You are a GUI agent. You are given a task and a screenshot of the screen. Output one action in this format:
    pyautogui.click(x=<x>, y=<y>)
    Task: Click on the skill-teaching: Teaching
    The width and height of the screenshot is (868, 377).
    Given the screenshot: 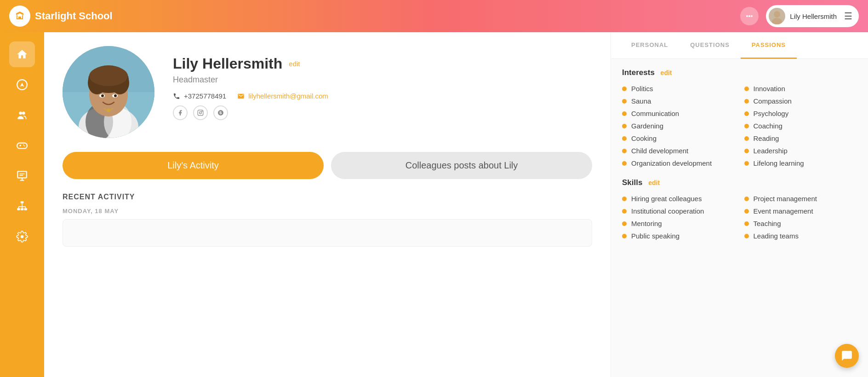 What is the action you would take?
    pyautogui.click(x=801, y=224)
    